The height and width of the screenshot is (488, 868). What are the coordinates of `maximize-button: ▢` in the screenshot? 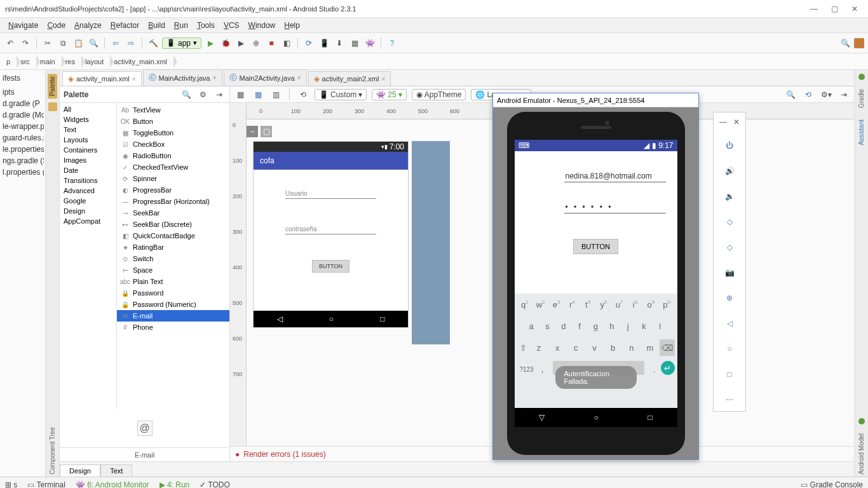 It's located at (834, 9).